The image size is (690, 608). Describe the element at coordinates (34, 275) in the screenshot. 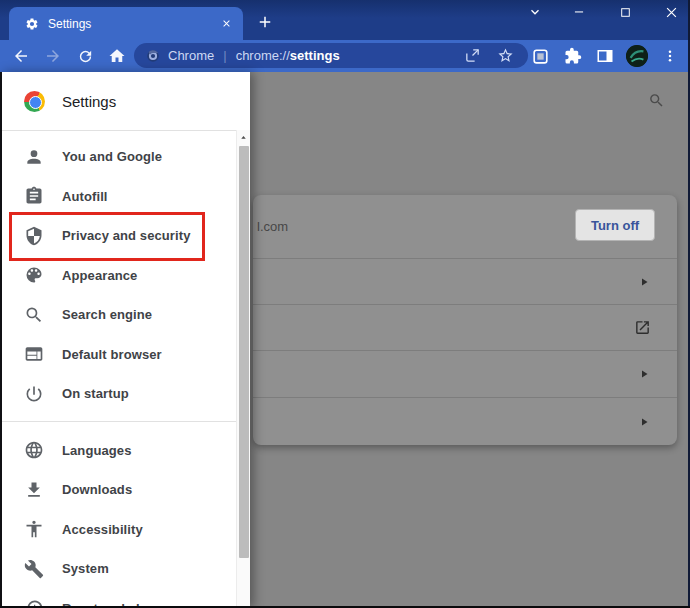

I see `palette-icon` at that location.